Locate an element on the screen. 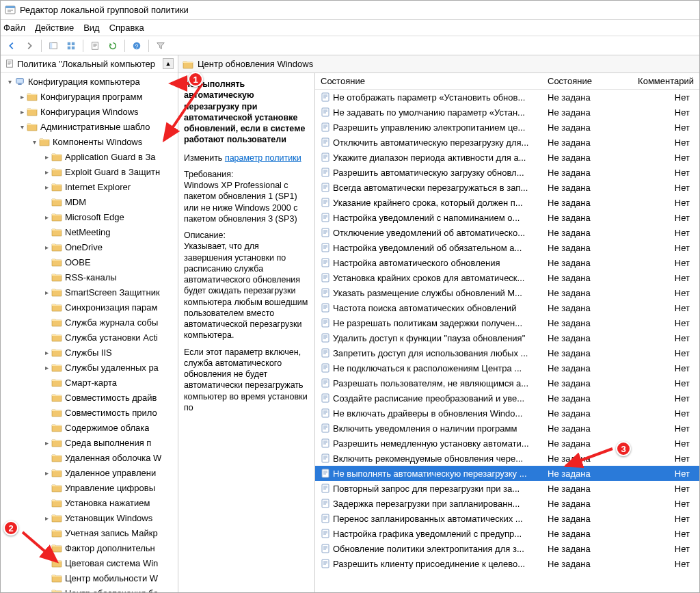 Image resolution: width=700 pixels, height=593 pixels. tree-item: ▸Microsoft Edge is located at coordinates (89, 217).